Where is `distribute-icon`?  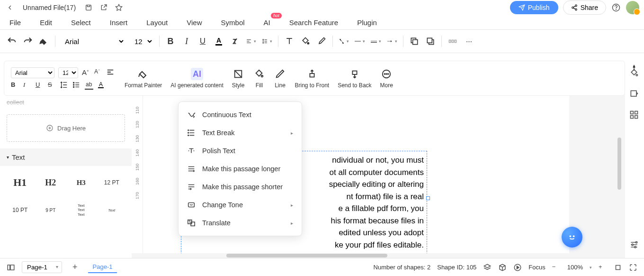 distribute-icon is located at coordinates (453, 41).